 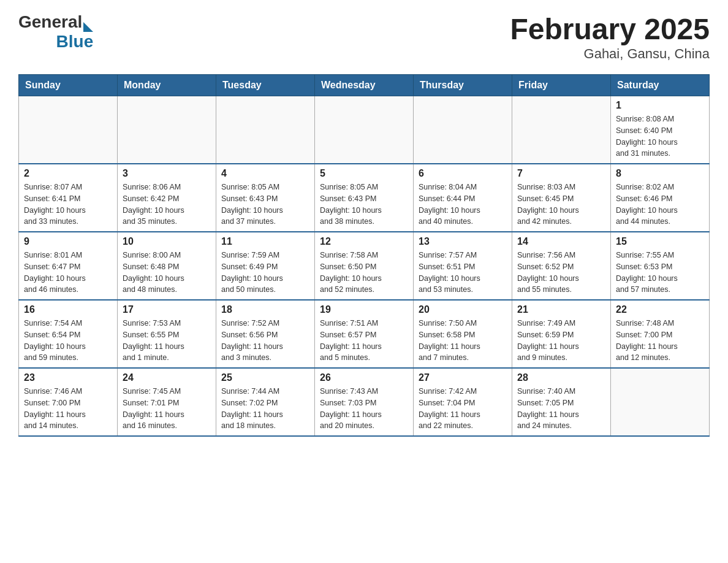 What do you see at coordinates (660, 174) in the screenshot?
I see `day-number: 8` at bounding box center [660, 174].